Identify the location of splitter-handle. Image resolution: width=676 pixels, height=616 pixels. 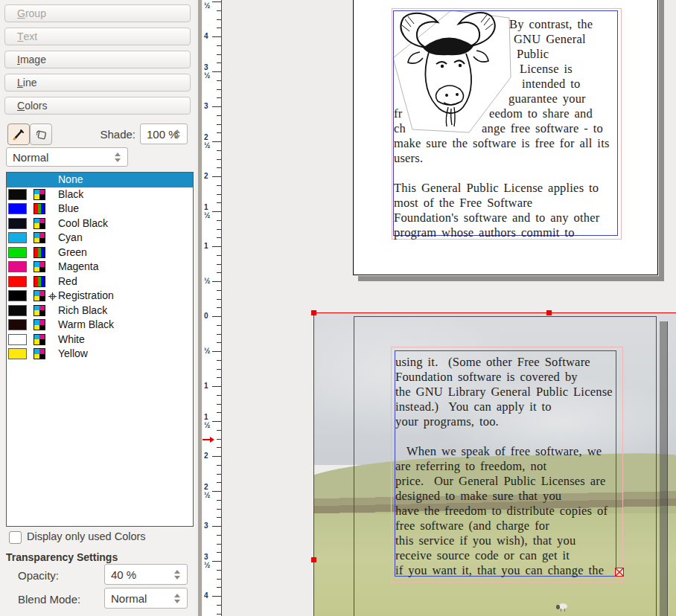
(200, 308).